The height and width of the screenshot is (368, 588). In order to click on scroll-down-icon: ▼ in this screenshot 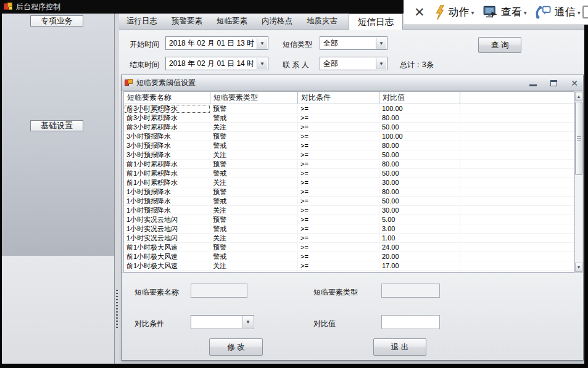, I will do `click(579, 268)`.